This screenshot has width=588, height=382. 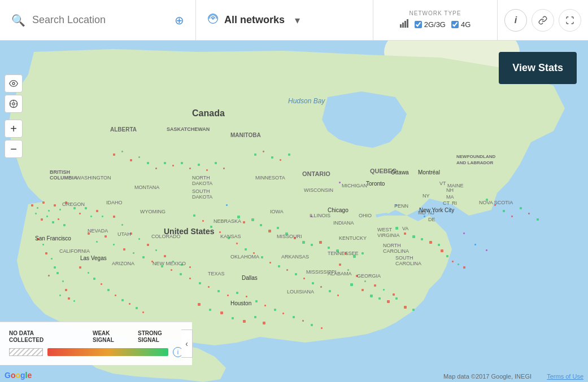 I want to click on terms-of-use-link: Terms of Use, so click(x=565, y=376).